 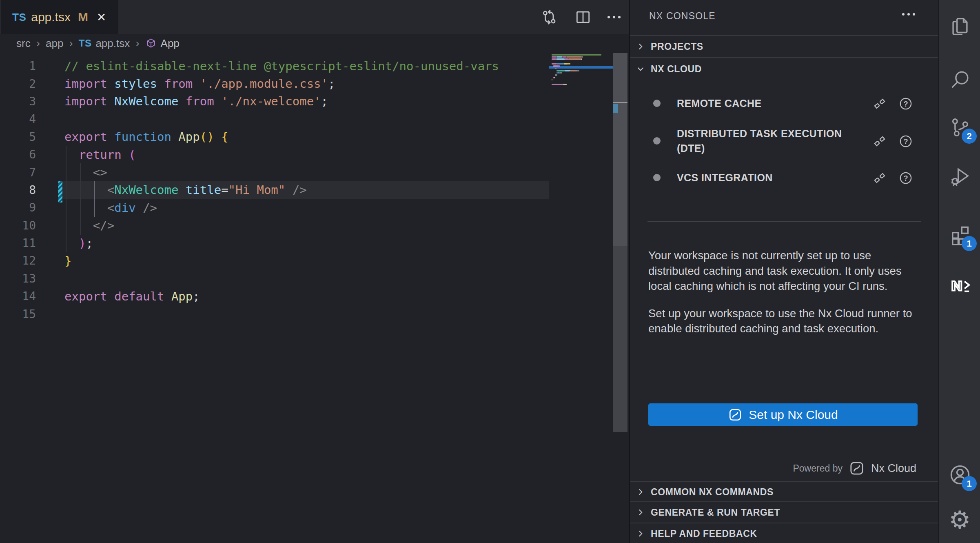 What do you see at coordinates (250, 296) in the screenshot?
I see `code-line: 14export default App;` at bounding box center [250, 296].